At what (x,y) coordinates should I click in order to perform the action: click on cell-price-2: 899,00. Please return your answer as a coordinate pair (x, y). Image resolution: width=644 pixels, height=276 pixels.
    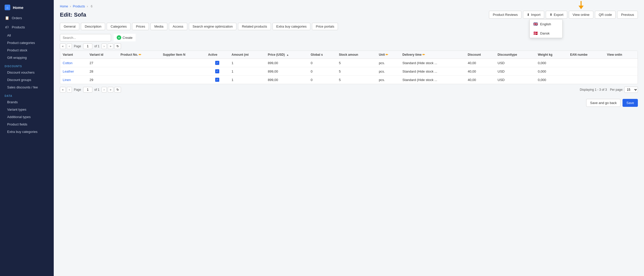
    Looking at the image, I should click on (287, 80).